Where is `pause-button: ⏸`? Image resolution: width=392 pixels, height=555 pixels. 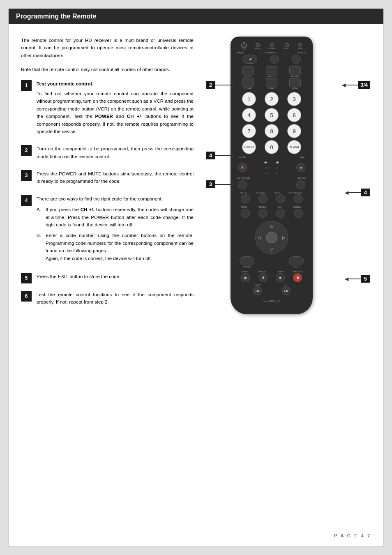
pause-button: ⏸ is located at coordinates (263, 278).